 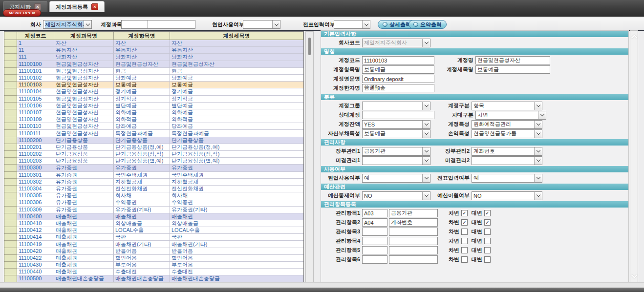 I want to click on table-row: 11100101현금및현금성자산현금현금, so click(x=154, y=71).